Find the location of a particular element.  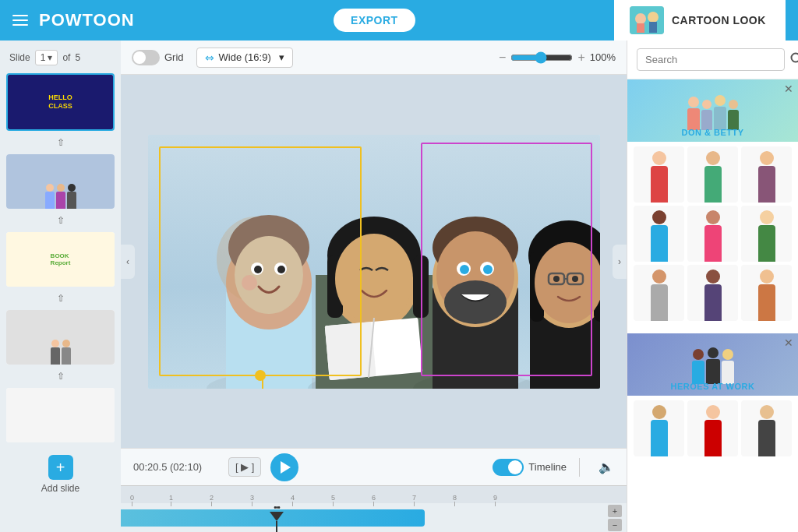

search-button is located at coordinates (793, 60).